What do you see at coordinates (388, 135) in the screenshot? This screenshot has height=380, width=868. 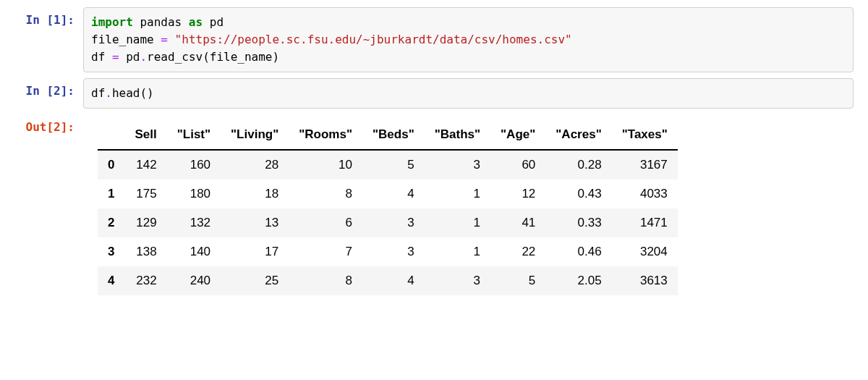 I see `table-header: Sell"List""Living""Rooms""Beds""Baths""A…` at bounding box center [388, 135].